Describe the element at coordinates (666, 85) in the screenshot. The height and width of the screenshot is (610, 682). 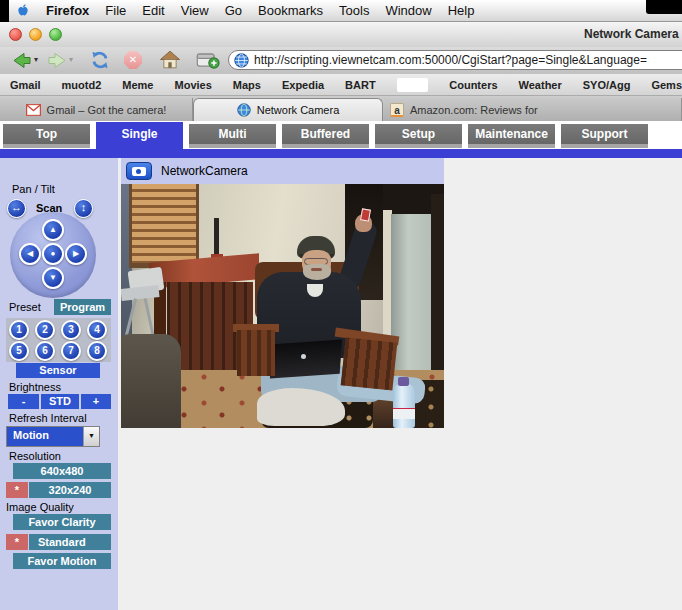
I see `bookmark-gems: Gems` at that location.